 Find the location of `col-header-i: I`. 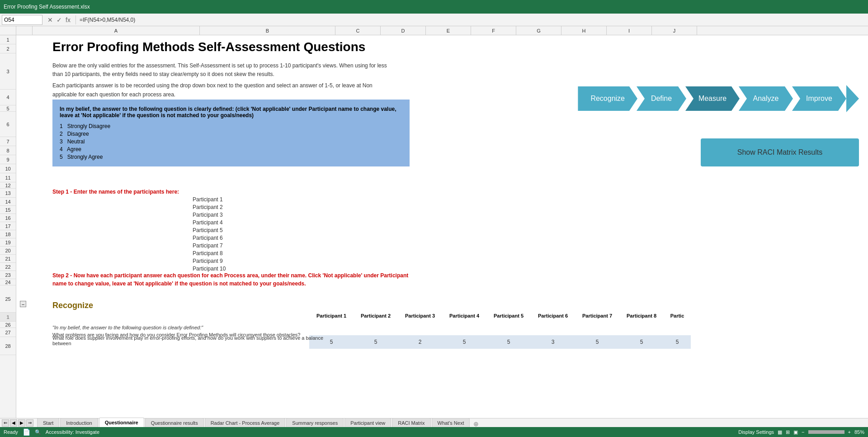

col-header-i: I is located at coordinates (629, 31).